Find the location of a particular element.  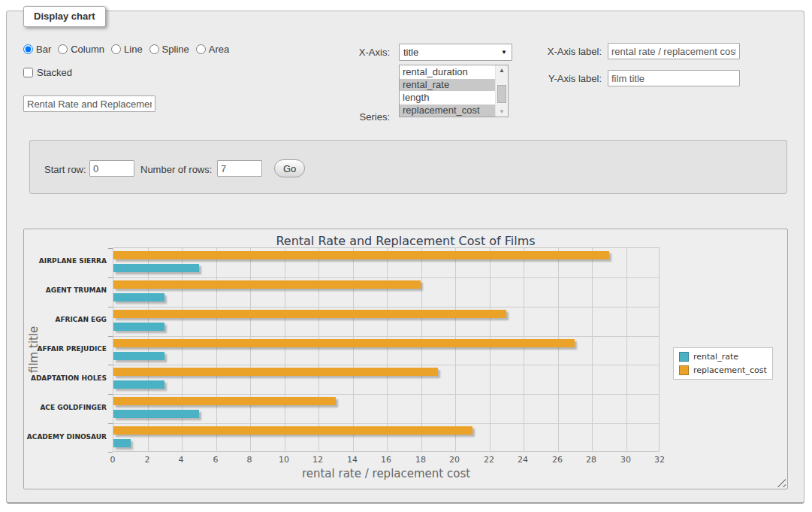

x-tick-label: 2 is located at coordinates (147, 460).